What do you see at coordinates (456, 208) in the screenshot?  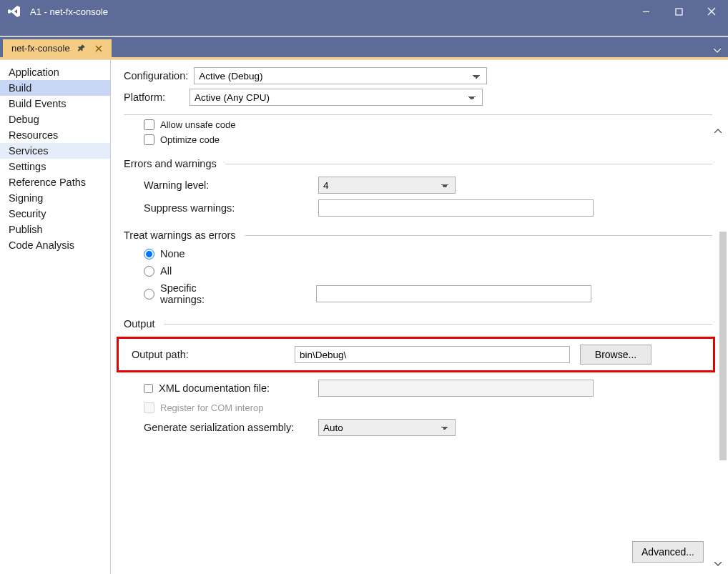 I see `suppress-warnings-input` at bounding box center [456, 208].